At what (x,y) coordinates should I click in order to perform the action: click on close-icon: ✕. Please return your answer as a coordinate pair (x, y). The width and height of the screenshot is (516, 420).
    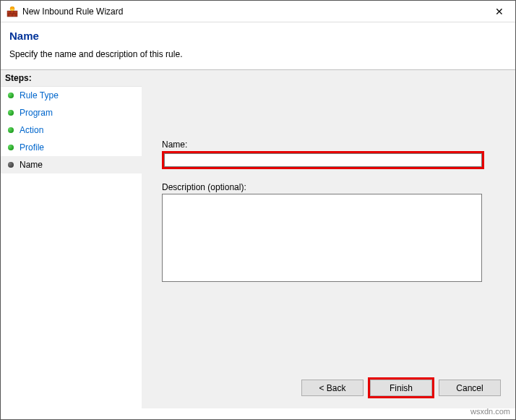
    Looking at the image, I should click on (499, 12).